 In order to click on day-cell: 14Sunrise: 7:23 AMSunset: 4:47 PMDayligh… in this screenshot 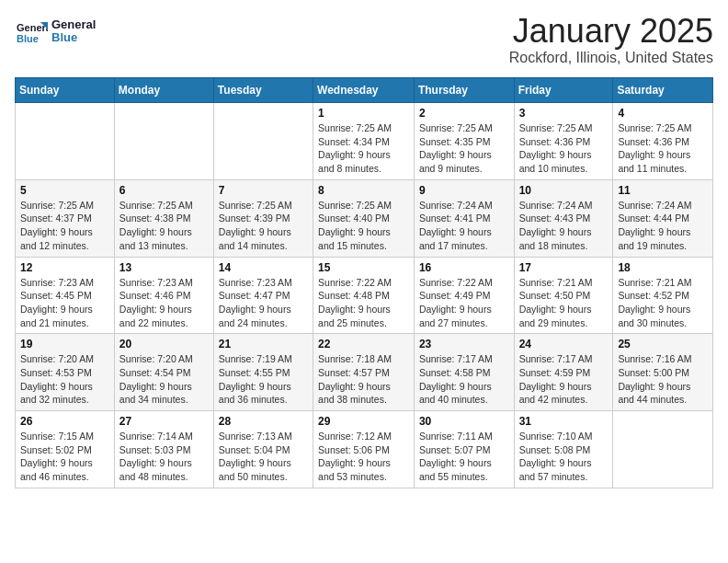, I will do `click(263, 295)`.